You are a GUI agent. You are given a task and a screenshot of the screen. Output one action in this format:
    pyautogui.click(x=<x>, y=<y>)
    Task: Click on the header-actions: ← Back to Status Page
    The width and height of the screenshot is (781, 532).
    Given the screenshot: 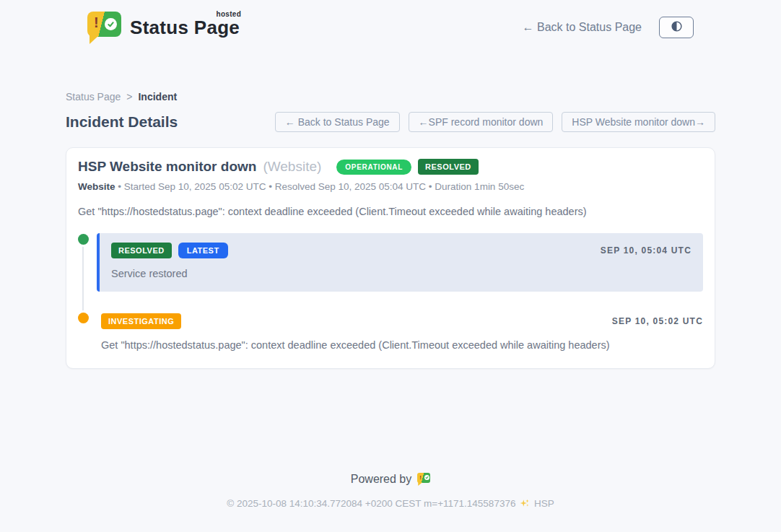 What is the action you would take?
    pyautogui.click(x=608, y=27)
    